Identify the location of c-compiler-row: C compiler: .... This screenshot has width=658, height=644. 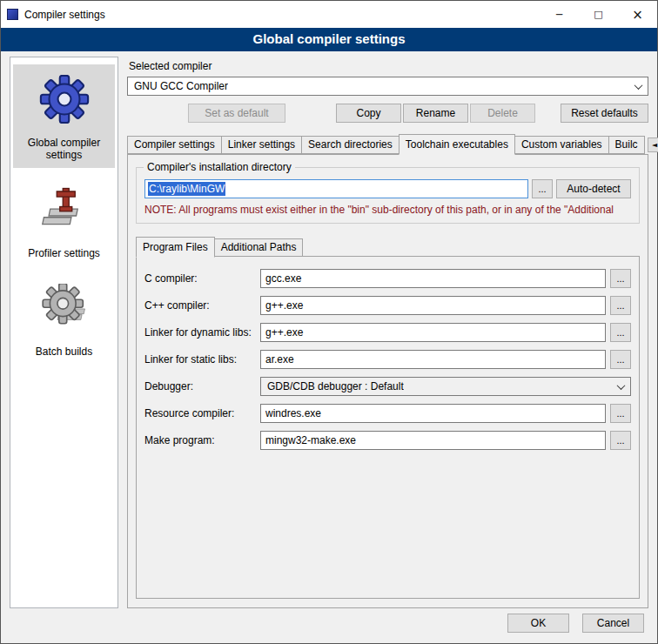
(388, 278).